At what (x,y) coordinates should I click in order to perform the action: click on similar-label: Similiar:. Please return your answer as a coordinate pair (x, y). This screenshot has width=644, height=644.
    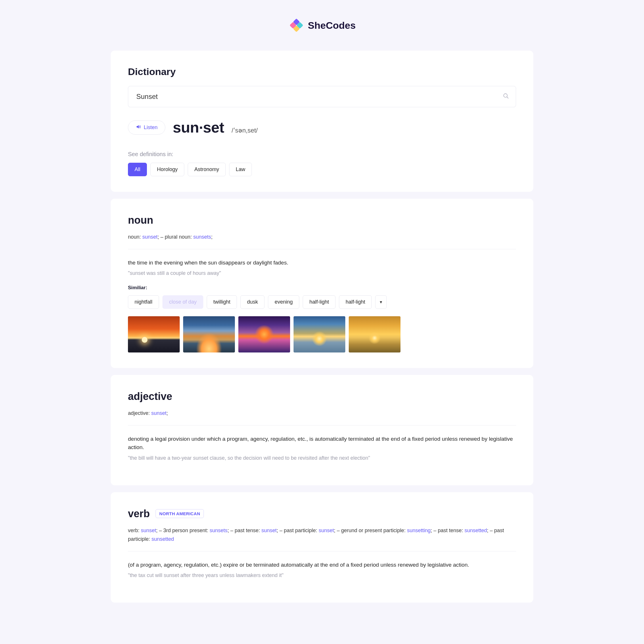
    Looking at the image, I should click on (322, 288).